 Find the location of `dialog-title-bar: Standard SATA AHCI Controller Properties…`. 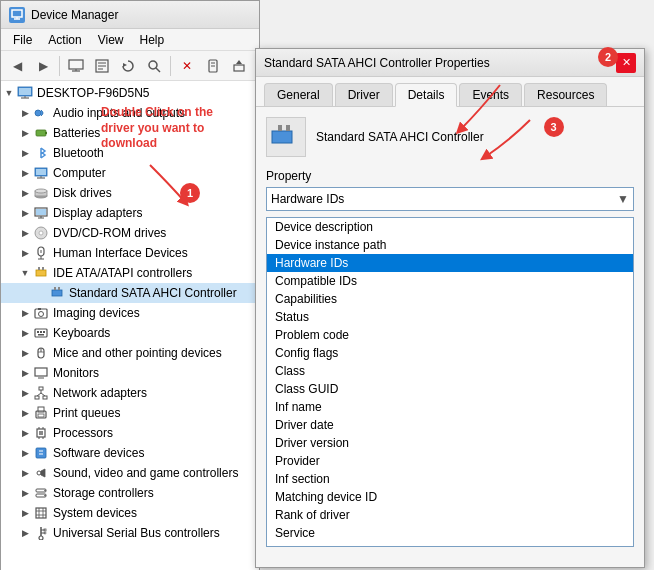

dialog-title-bar: Standard SATA AHCI Controller Properties… is located at coordinates (450, 63).